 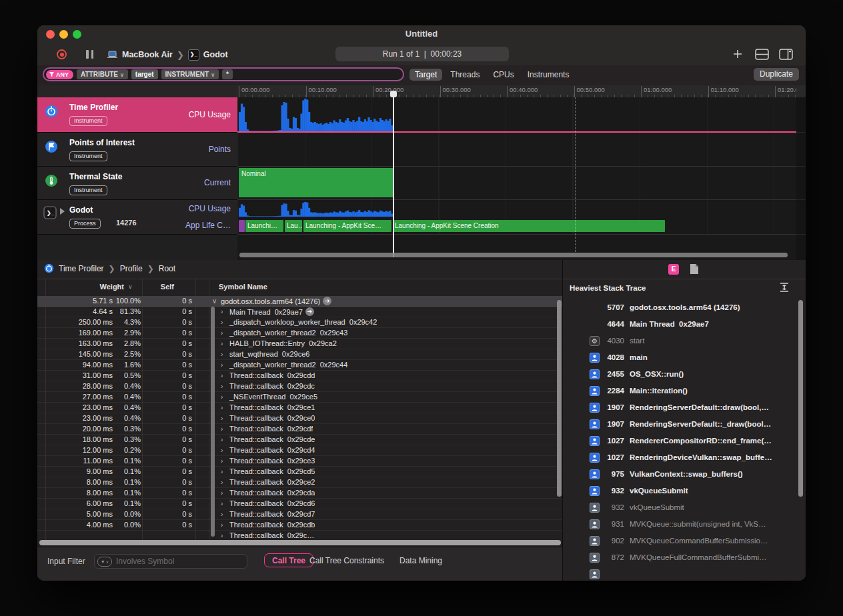 I want to click on duplicate-button: Duplicate, so click(x=776, y=75).